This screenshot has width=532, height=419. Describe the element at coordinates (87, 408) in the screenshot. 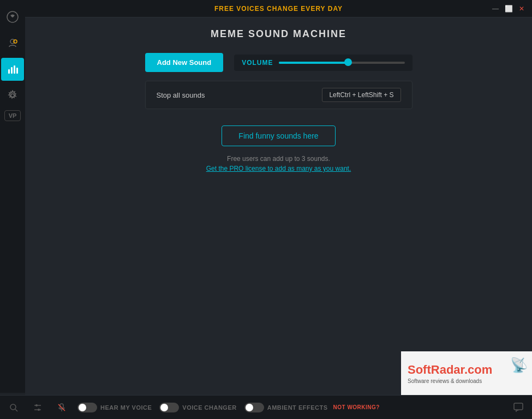

I see `hear-my-voice-toggle` at that location.